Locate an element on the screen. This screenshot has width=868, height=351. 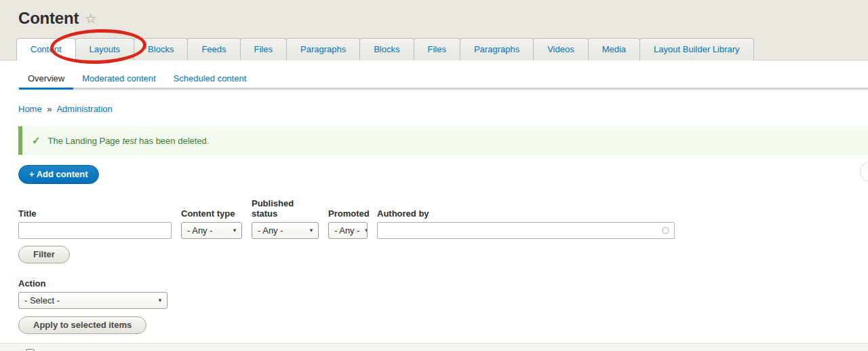
filter-form: Title Content type - Any - ▼ Published s… is located at coordinates (443, 219).